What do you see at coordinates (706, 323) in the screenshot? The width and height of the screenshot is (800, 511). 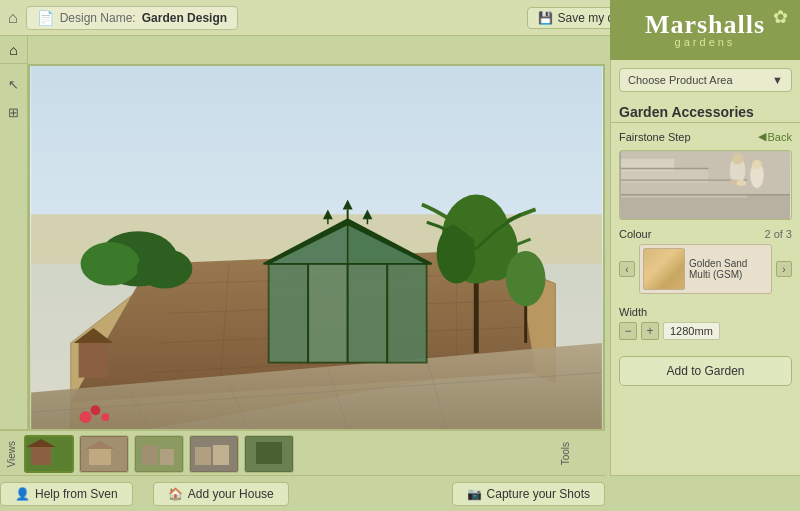 I see `width-section: Width − + 1280mm` at bounding box center [706, 323].